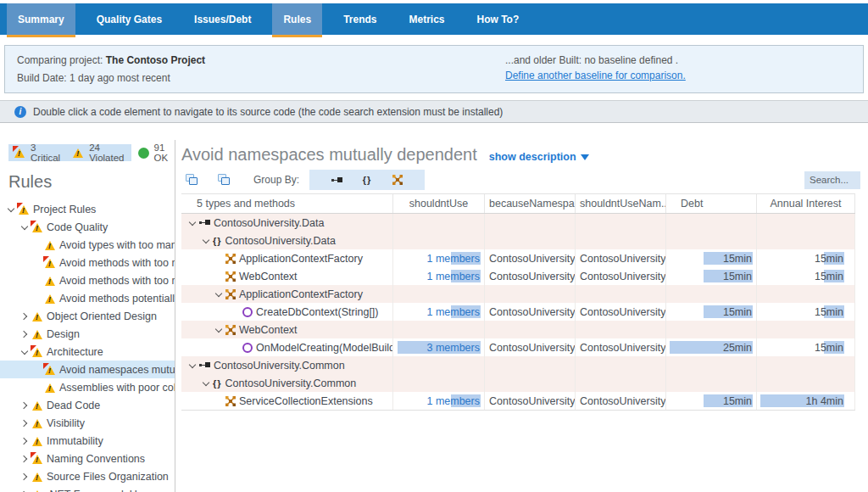  Describe the element at coordinates (87, 458) in the screenshot. I see `rule-tree-item: Naming Conventions` at that location.